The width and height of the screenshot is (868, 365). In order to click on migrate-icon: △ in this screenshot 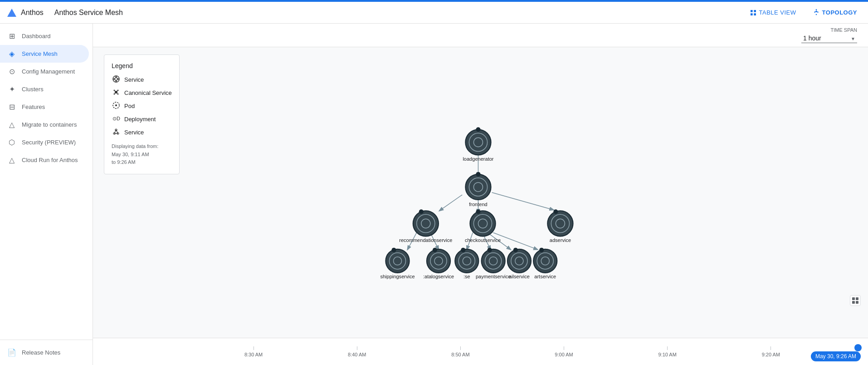, I will do `click(12, 124)`.